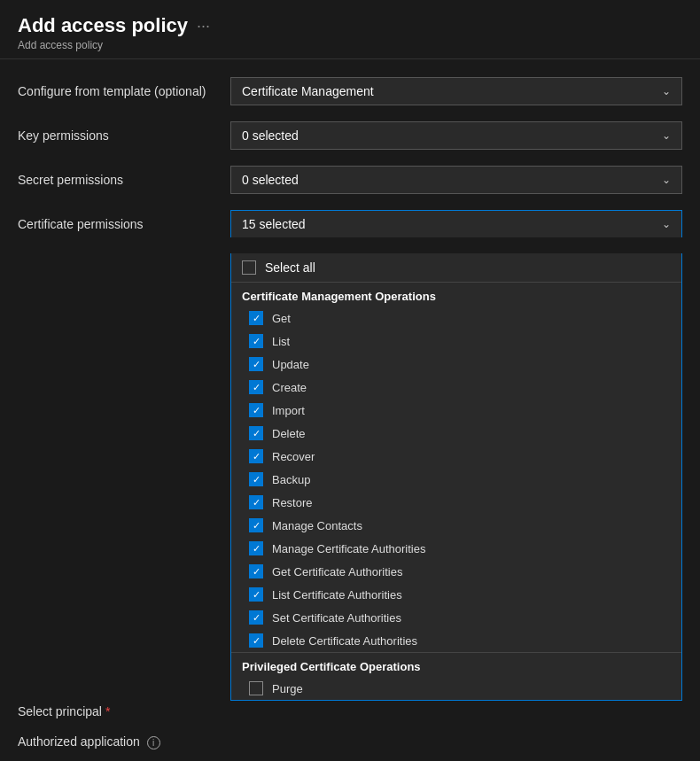 The width and height of the screenshot is (700, 761). I want to click on set-ca-checkbox: ✓, so click(256, 617).